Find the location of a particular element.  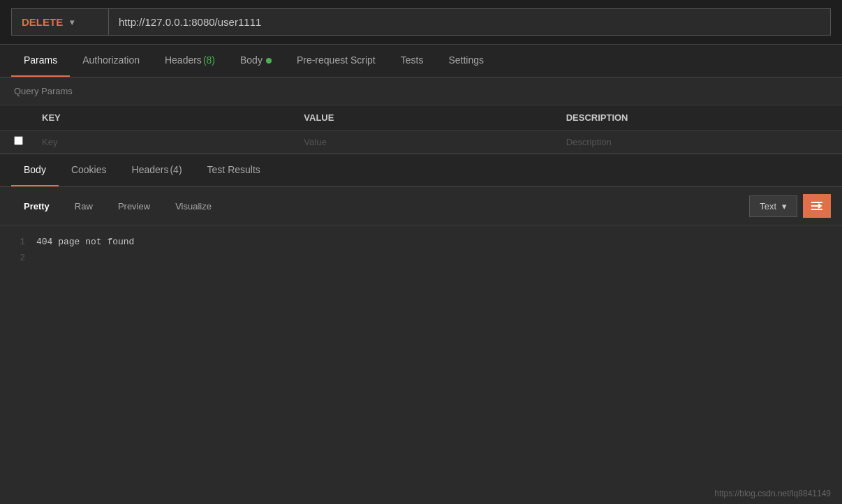

query-params-section-label: Query Params is located at coordinates (421, 91).